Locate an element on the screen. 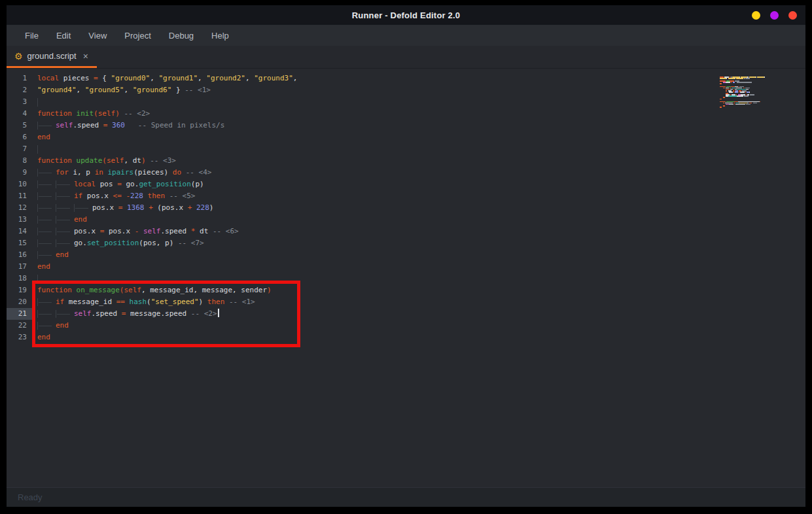 Image resolution: width=812 pixels, height=514 pixels. titlebar: Runner - Defold Editor 2.0 is located at coordinates (406, 15).